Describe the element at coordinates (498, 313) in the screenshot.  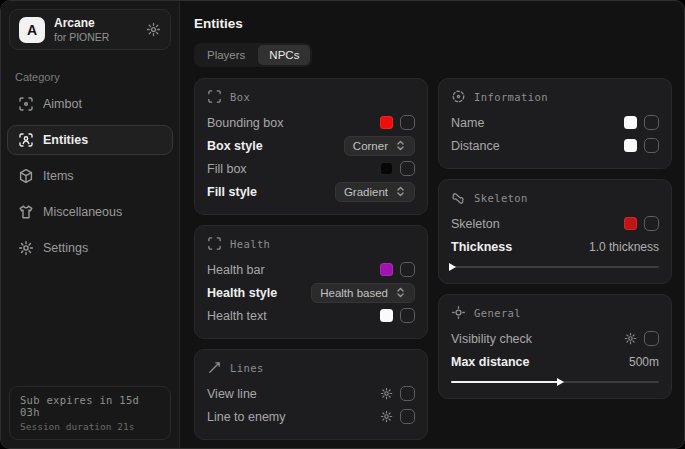
I see `card-title: General` at that location.